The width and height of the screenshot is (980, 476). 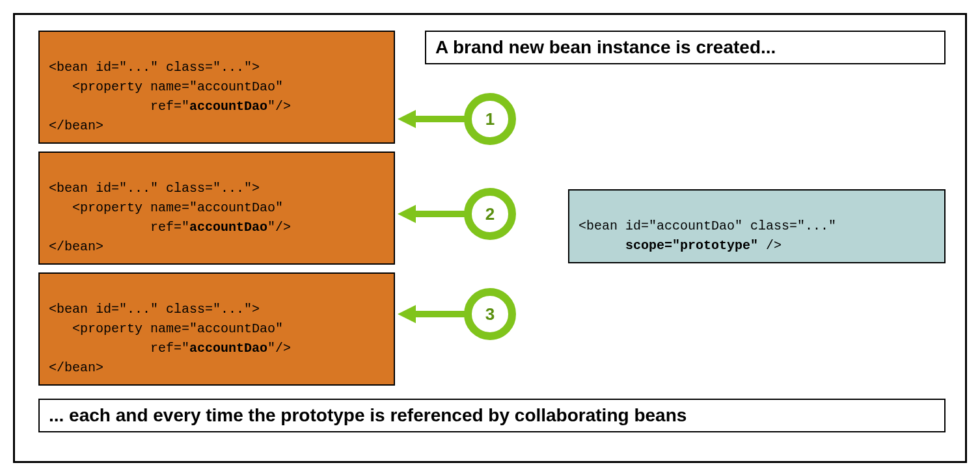 What do you see at coordinates (685, 47) in the screenshot?
I see `heading-top: A brand new bean instance is created...` at bounding box center [685, 47].